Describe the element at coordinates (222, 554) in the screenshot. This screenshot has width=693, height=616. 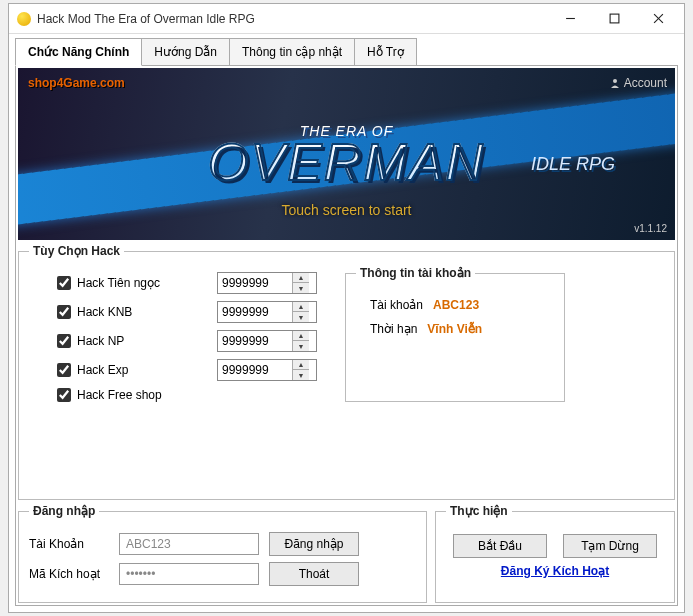
I see `login-group: Đăng nhập Tài Khoản Đăng nhập Mã Kích ho…` at that location.